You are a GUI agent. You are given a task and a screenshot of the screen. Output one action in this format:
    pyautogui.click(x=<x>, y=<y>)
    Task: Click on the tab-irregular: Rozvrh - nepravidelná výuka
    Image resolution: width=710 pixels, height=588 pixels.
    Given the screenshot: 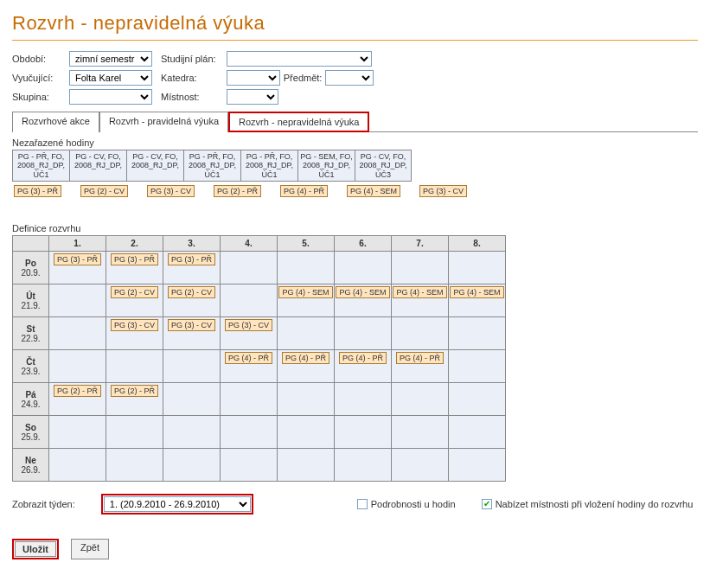 What is the action you would take?
    pyautogui.click(x=299, y=122)
    